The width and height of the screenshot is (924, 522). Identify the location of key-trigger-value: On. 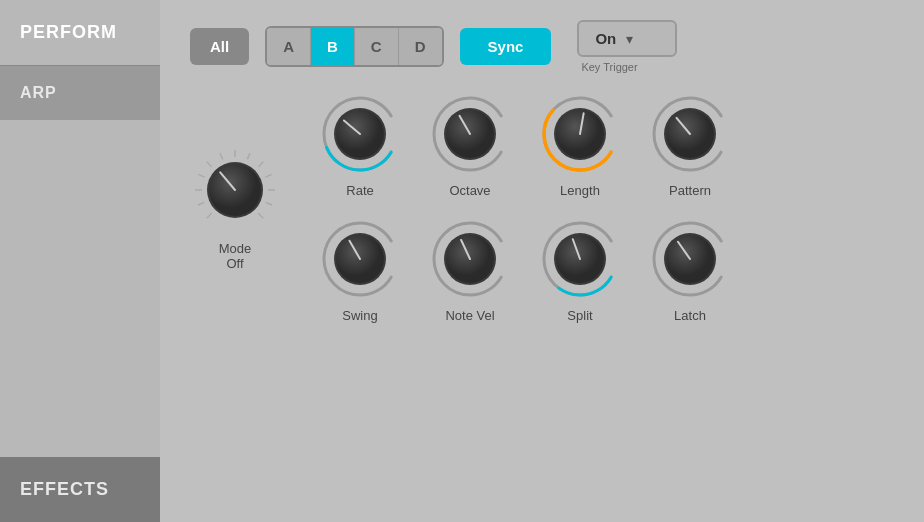
(606, 38).